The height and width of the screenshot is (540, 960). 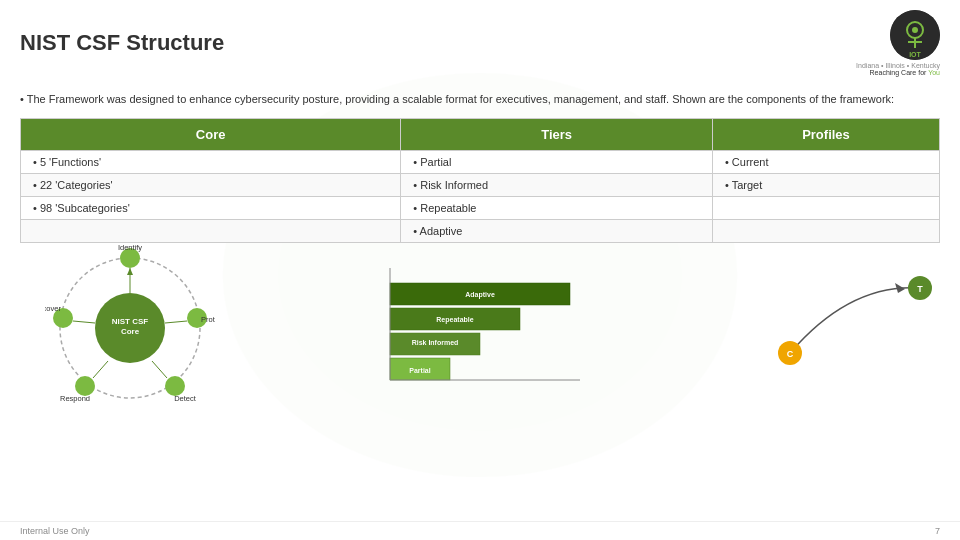 I want to click on core-cell-1: • 5 'Functions', so click(x=211, y=162).